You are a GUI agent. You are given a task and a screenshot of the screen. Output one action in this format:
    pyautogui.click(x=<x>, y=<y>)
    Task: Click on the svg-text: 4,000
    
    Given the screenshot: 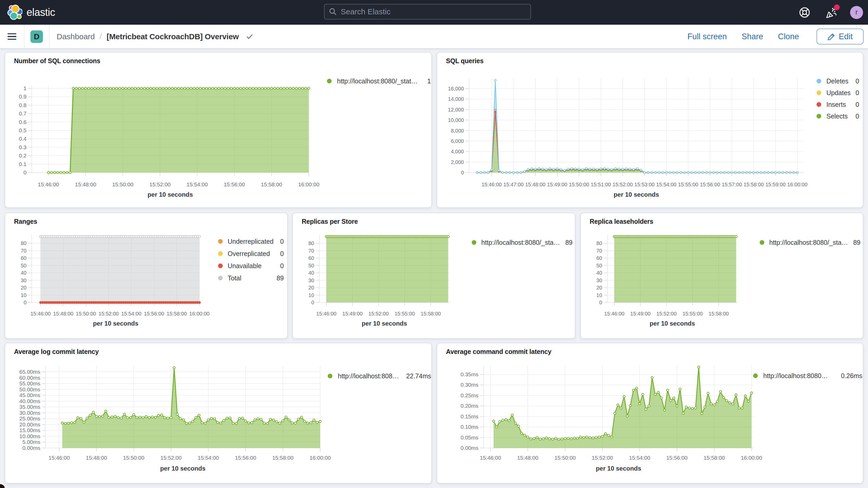 What is the action you would take?
    pyautogui.click(x=458, y=152)
    